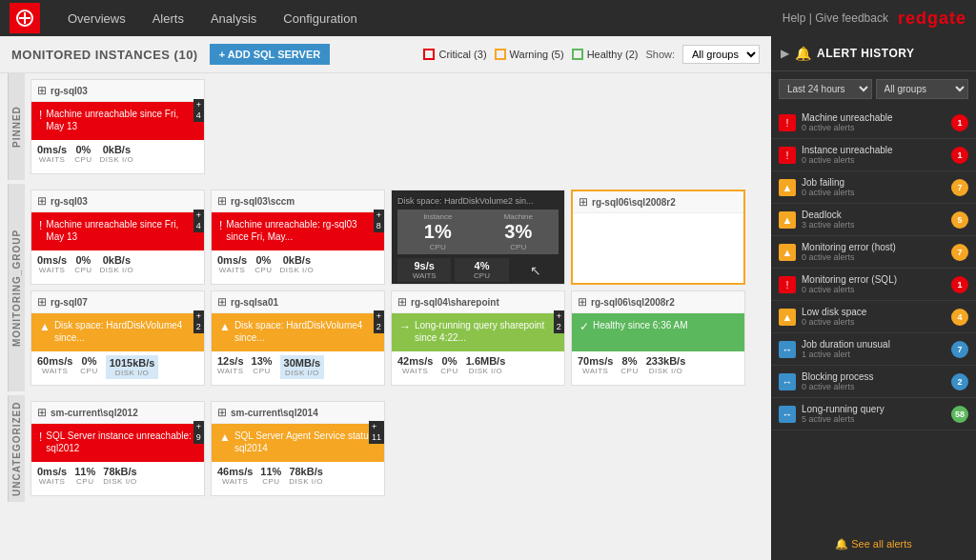  What do you see at coordinates (376, 432) in the screenshot?
I see `card-plus-btn: +11` at bounding box center [376, 432].